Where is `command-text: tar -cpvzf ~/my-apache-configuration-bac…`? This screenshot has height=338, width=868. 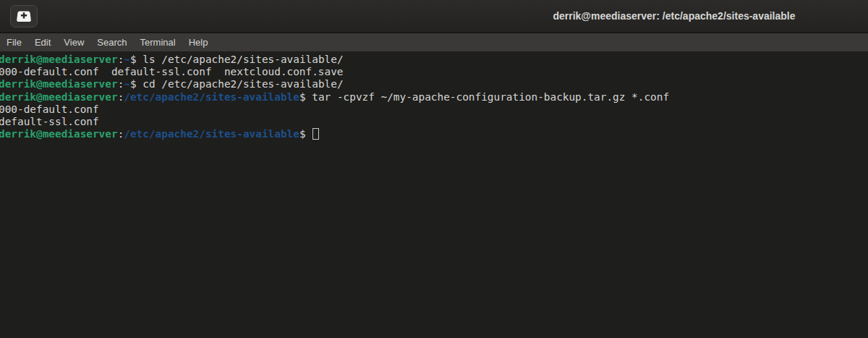 command-text: tar -cpvzf ~/my-apache-configuration-bac… is located at coordinates (490, 97).